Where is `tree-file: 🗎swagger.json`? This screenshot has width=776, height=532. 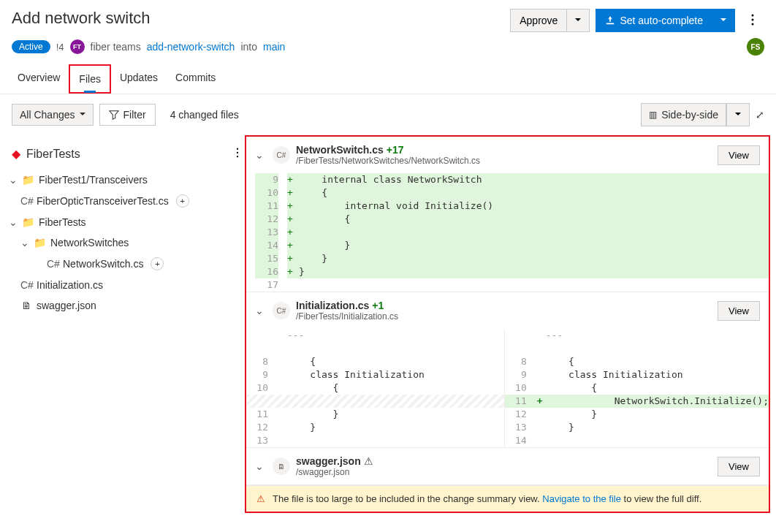 tree-file: 🗎swagger.json is located at coordinates (126, 305).